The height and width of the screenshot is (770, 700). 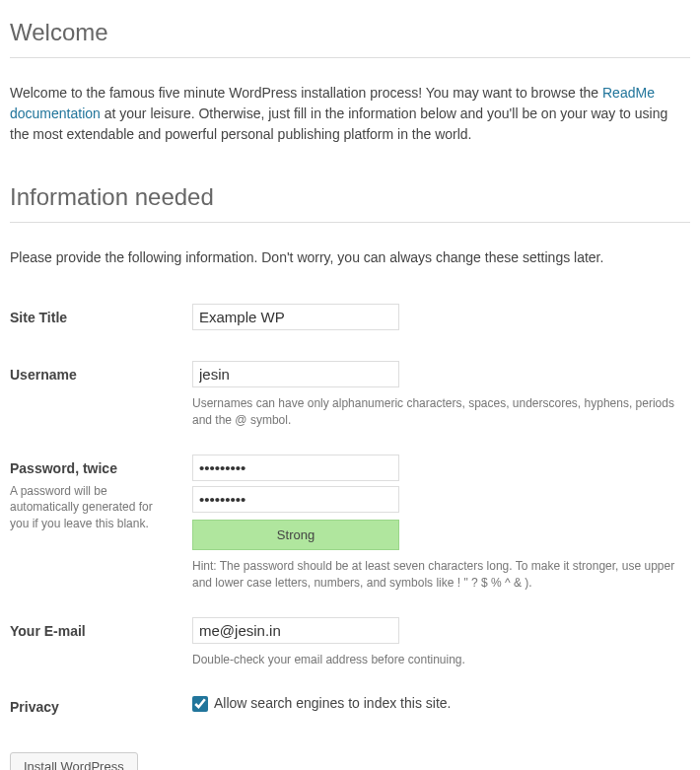 What do you see at coordinates (101, 326) in the screenshot?
I see `site-title-label: Site Title` at bounding box center [101, 326].